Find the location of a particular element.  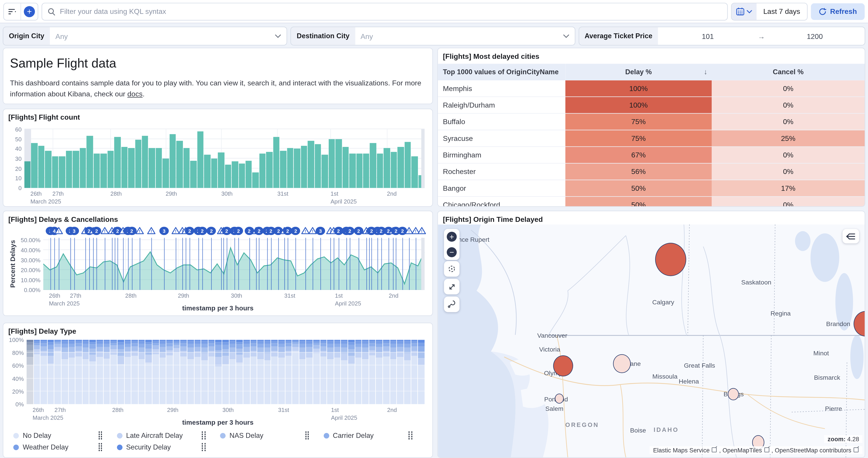

flight-count-chart: 010203040506026thMarch 202527th28th29th3… is located at coordinates (224, 159).